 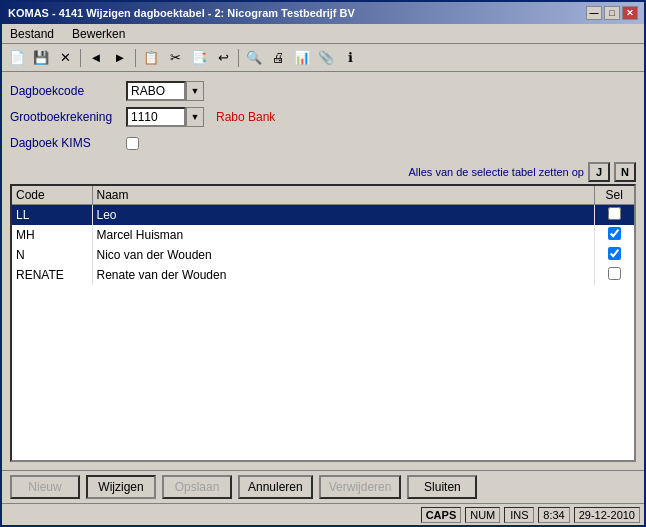 What do you see at coordinates (343, 275) in the screenshot?
I see `table-cell-naam: Renate van der Wouden` at bounding box center [343, 275].